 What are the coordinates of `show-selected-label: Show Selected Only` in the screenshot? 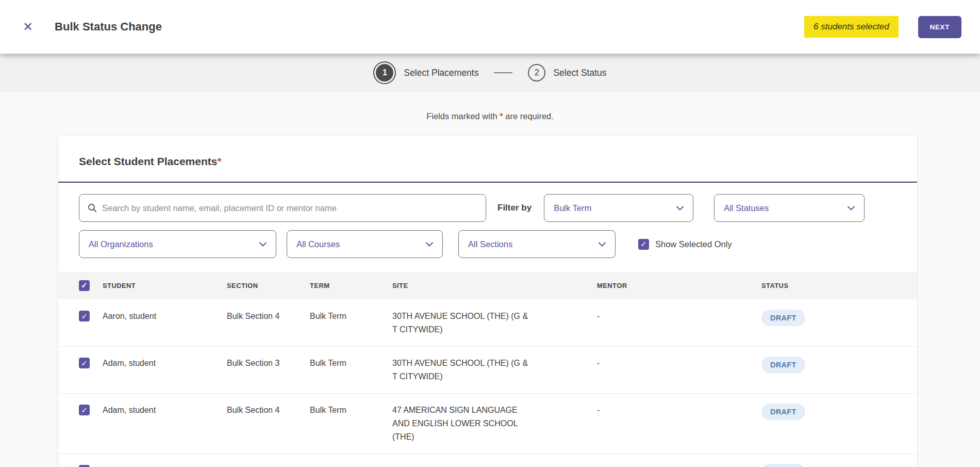 It's located at (694, 245).